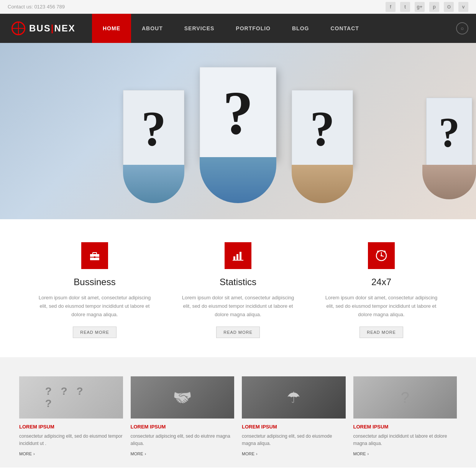 The width and height of the screenshot is (476, 476). I want to click on blog-title-1: LOREM IPSUM, so click(71, 427).